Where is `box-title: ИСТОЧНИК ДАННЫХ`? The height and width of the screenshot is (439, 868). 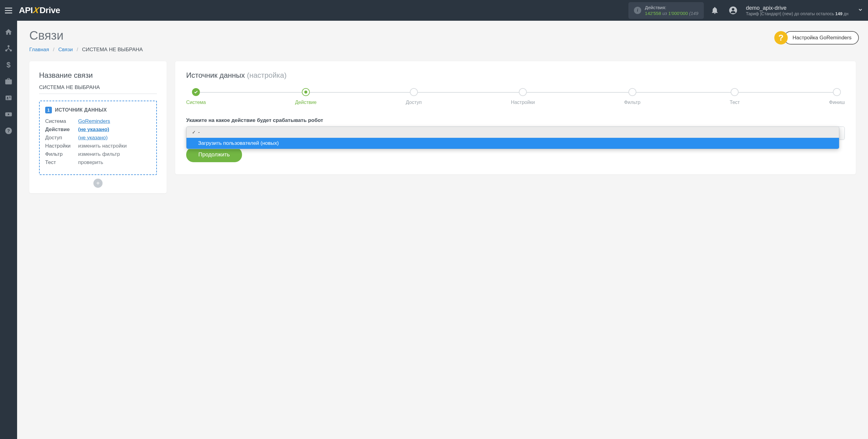 box-title: ИСТОЧНИК ДАННЫХ is located at coordinates (81, 110).